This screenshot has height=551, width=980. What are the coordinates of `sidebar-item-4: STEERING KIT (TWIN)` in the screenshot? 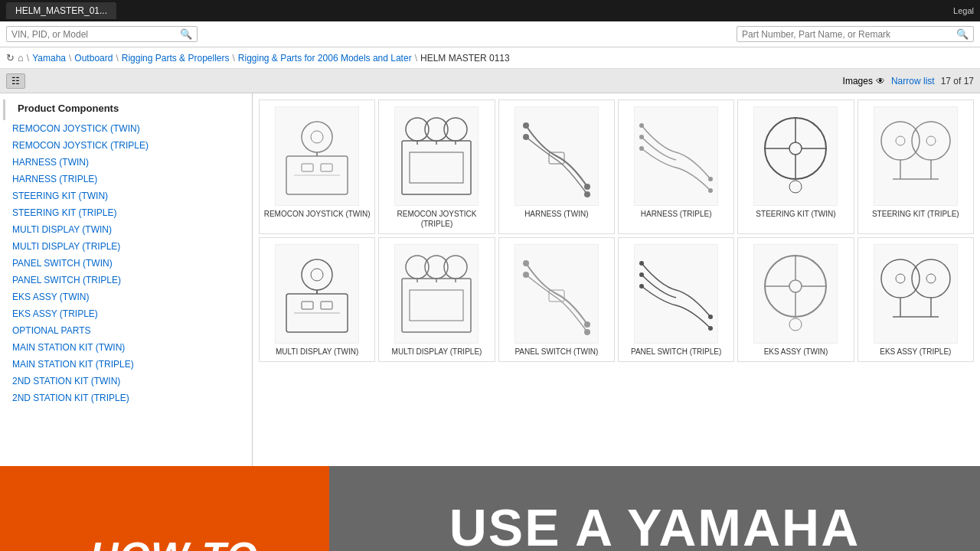 It's located at (126, 196).